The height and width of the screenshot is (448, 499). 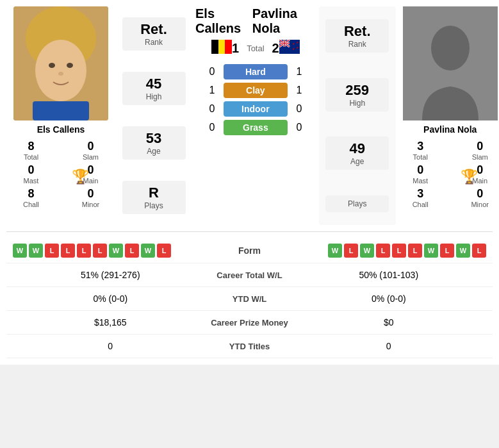 What do you see at coordinates (250, 251) in the screenshot?
I see `form-row: WWLLLLWLWL Form WLWLLLWLWL` at bounding box center [250, 251].